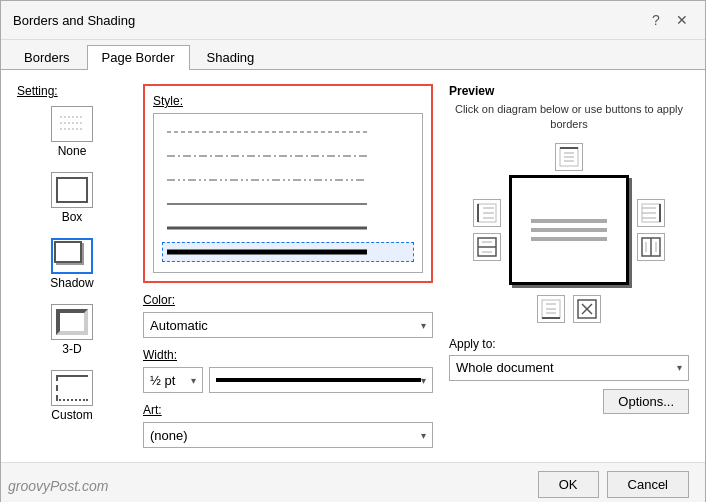 The height and width of the screenshot is (502, 706). I want to click on top-btn-row, so click(569, 157).